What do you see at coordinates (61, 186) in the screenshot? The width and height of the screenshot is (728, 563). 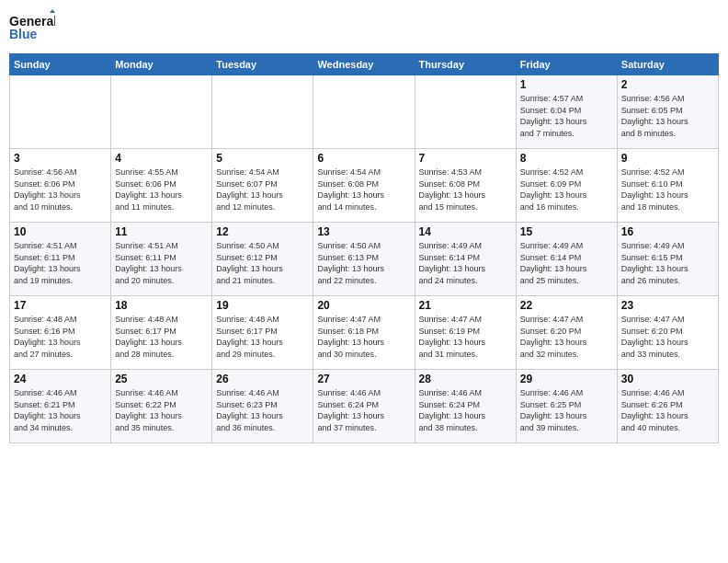 I see `calendar-cell: 3Sunrise: 4:56 AM Sunset: 6:06 PM Daylig…` at bounding box center [61, 186].